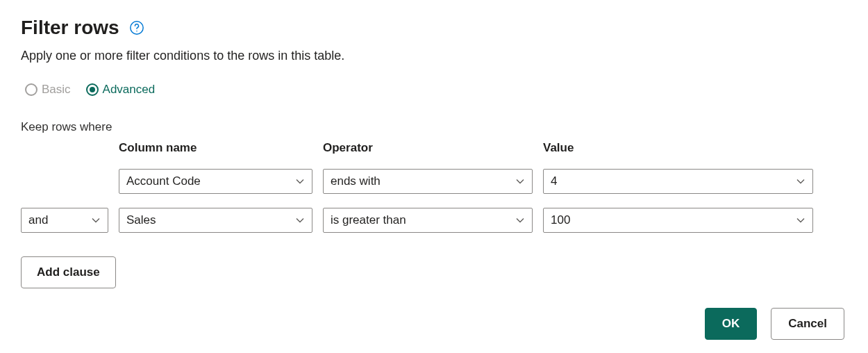  I want to click on conjunction-select-value: and, so click(38, 220).